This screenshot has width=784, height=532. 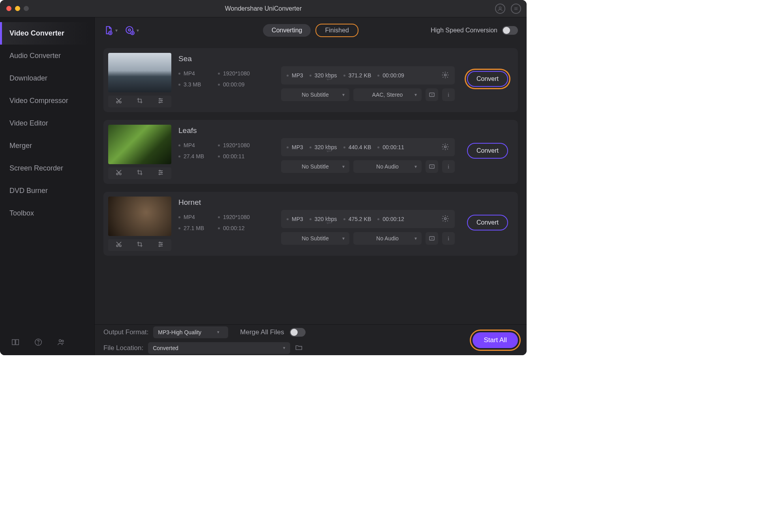 What do you see at coordinates (226, 223) in the screenshot?
I see `source-meta: MP4 1920*1080 27.1 MB 00:00:12` at bounding box center [226, 223].